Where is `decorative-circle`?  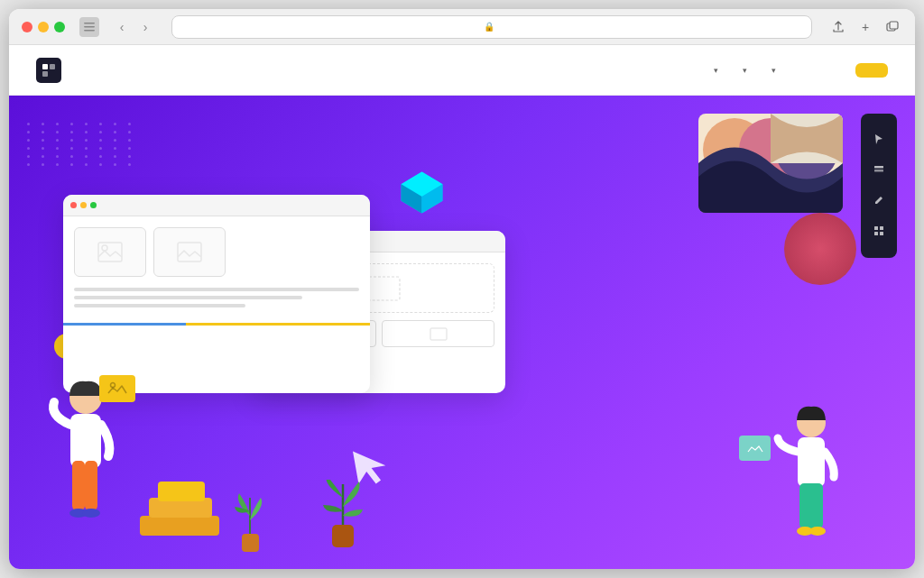 decorative-circle is located at coordinates (820, 249).